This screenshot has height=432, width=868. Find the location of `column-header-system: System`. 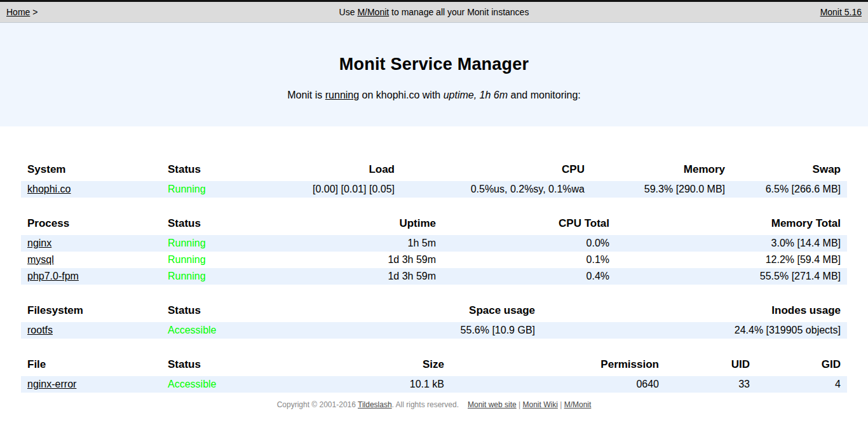

column-header-system: System is located at coordinates (92, 173).